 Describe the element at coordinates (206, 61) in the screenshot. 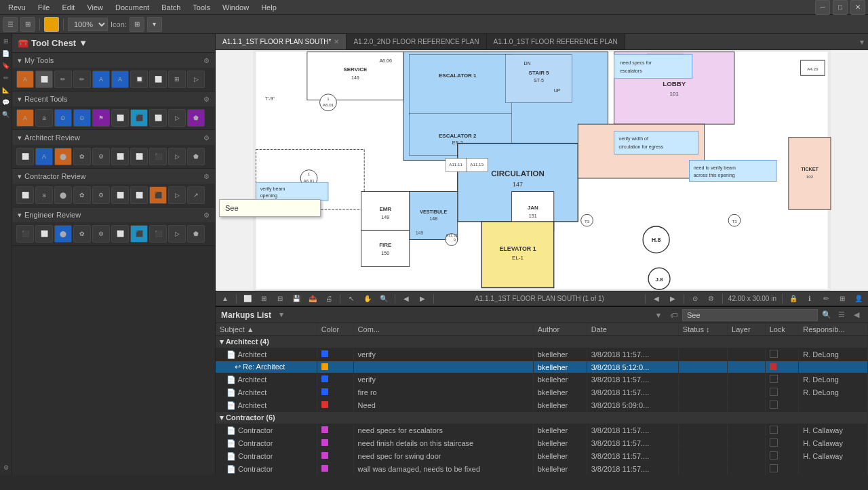

I see `my-tools-gear: ⚙` at that location.